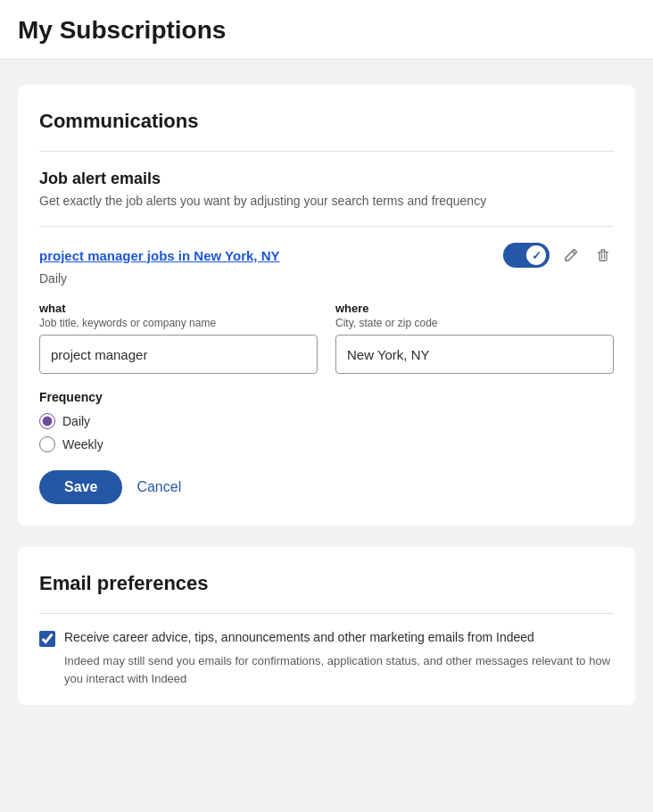  What do you see at coordinates (160, 255) in the screenshot?
I see `alert-name: project manager jobs in New York, NY` at bounding box center [160, 255].